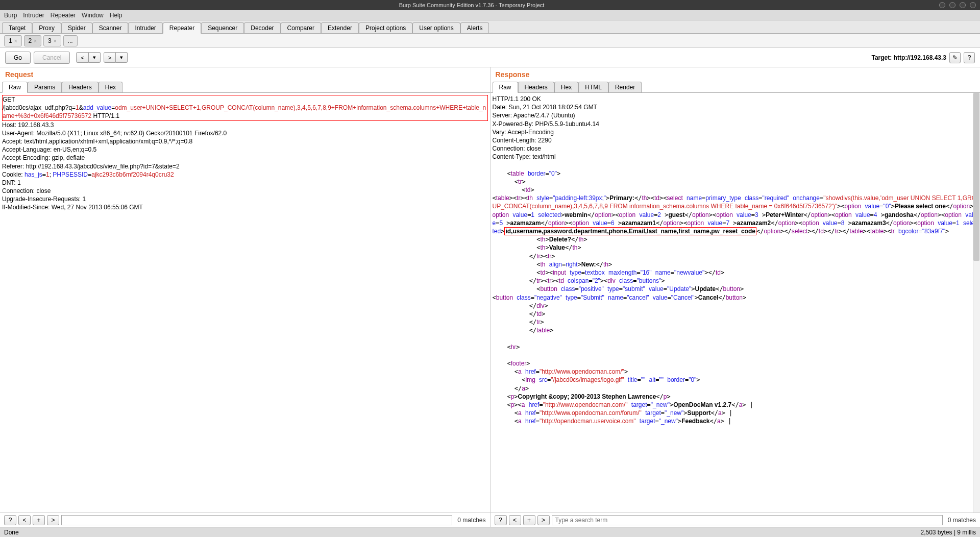  Describe the element at coordinates (963, 5) in the screenshot. I see `restore-icon` at that location.